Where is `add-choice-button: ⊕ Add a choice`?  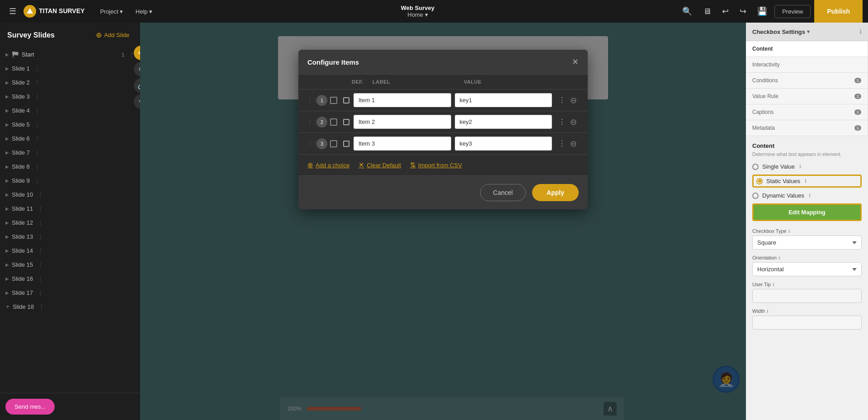
add-choice-button: ⊕ Add a choice is located at coordinates (328, 165).